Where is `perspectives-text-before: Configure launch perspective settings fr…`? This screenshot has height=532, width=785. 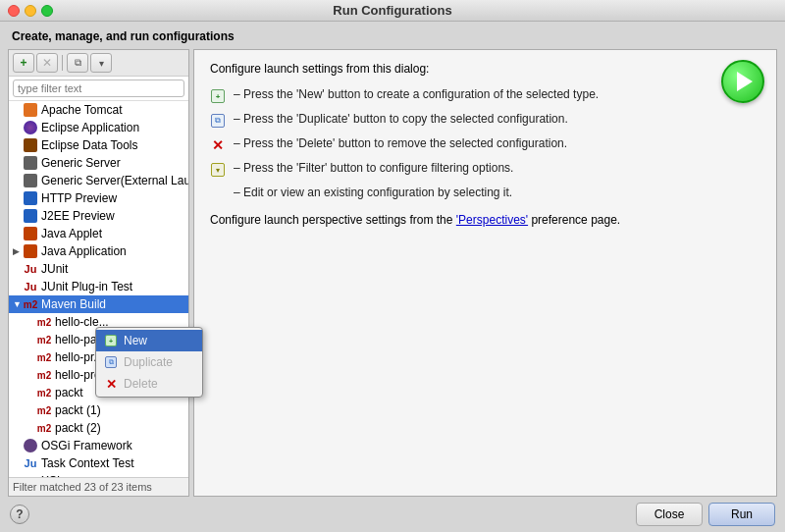
perspectives-text-before: Configure launch perspective settings fr… is located at coordinates (334, 220).